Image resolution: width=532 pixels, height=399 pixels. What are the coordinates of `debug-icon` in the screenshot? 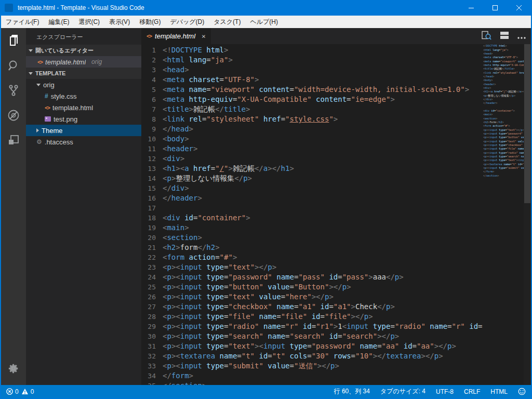 It's located at (14, 115).